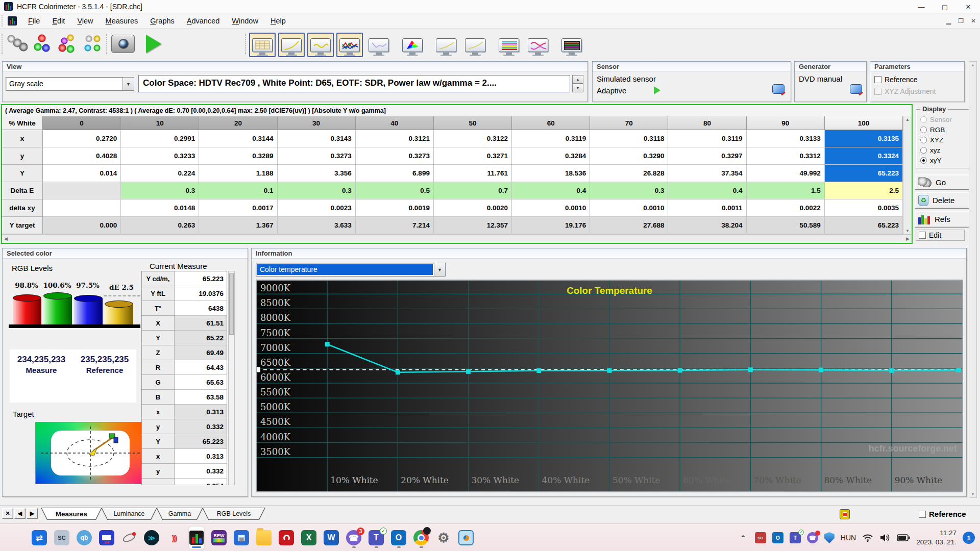 This screenshot has height=551, width=980. Describe the element at coordinates (160, 139) in the screenshot. I see `measures-cell: 0.2991` at that location.